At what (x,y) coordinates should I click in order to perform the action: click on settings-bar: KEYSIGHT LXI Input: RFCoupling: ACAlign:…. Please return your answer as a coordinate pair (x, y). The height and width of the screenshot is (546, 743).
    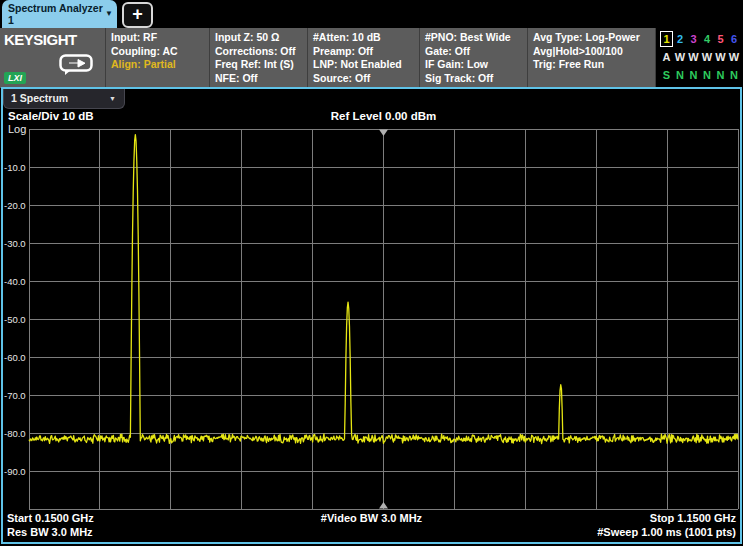
    Looking at the image, I should click on (372, 58).